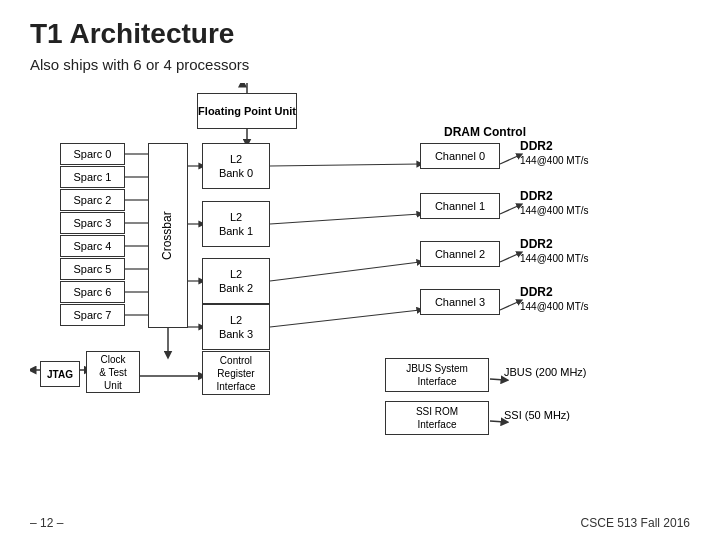 Image resolution: width=720 pixels, height=540 pixels. Describe the element at coordinates (537, 415) in the screenshot. I see `ssi-speed-label: SSI (50 MHz)` at that location.